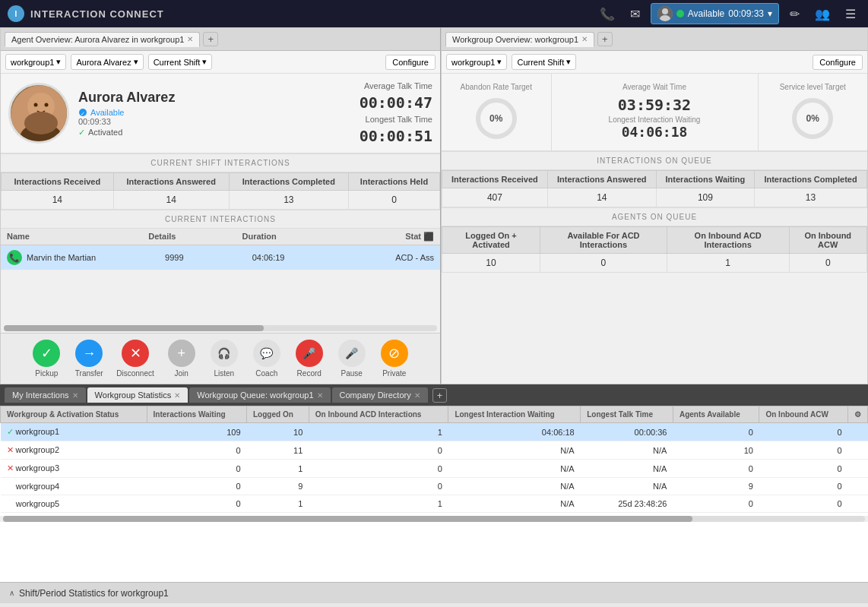  Describe the element at coordinates (224, 359) in the screenshot. I see `listen-button: 🎧 Listen` at that location.